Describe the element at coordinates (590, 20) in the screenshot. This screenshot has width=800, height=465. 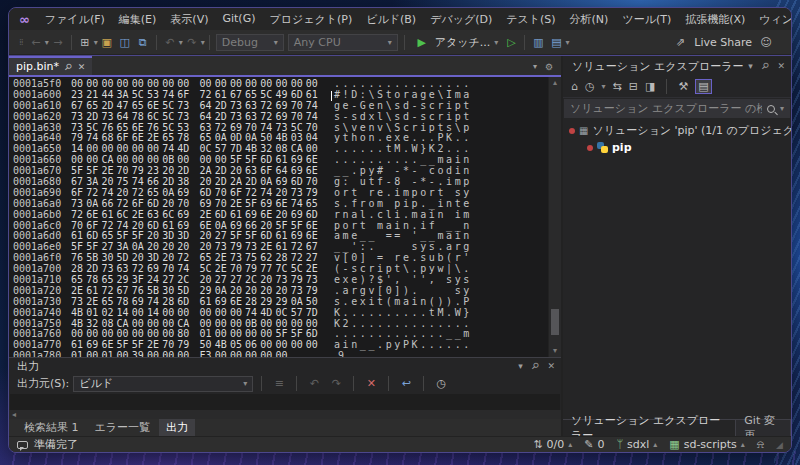
I see `menu-item: 分析(N)` at that location.